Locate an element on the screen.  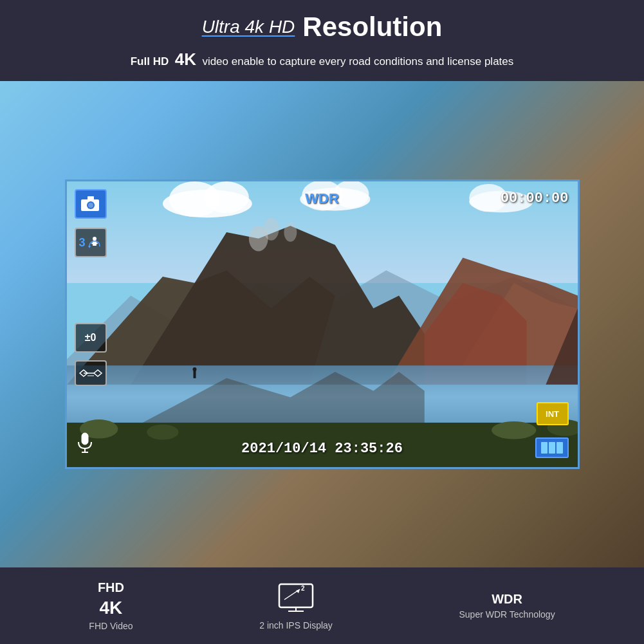
fullhd-label: Full HD is located at coordinates (150, 62).